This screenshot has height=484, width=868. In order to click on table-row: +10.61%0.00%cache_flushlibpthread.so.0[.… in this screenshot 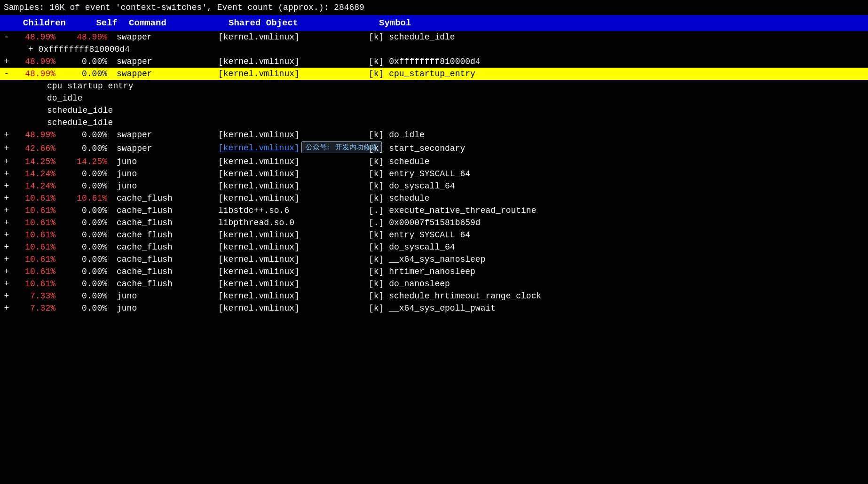, I will do `click(434, 223)`.